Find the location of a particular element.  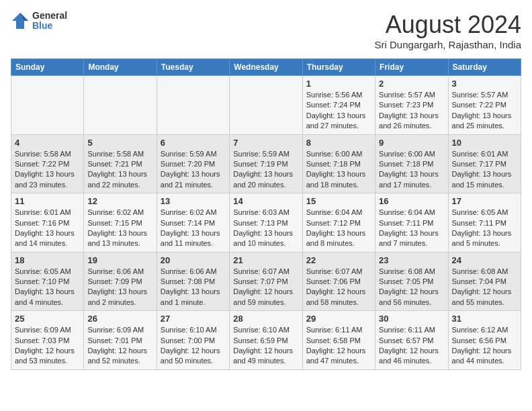

day-info: Sunrise: 6:05 AM Sunset: 7:11 PM Dayligh… is located at coordinates (485, 228).